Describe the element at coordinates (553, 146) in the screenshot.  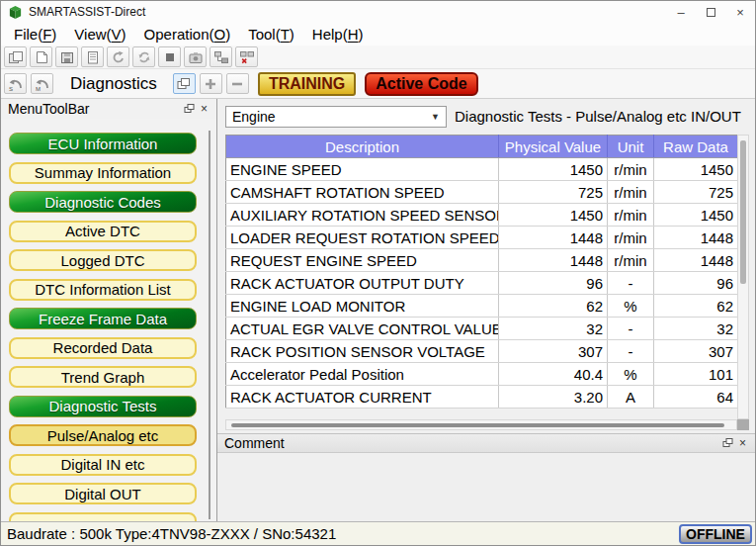
I see `column-header-physical-value: Physical Value` at that location.